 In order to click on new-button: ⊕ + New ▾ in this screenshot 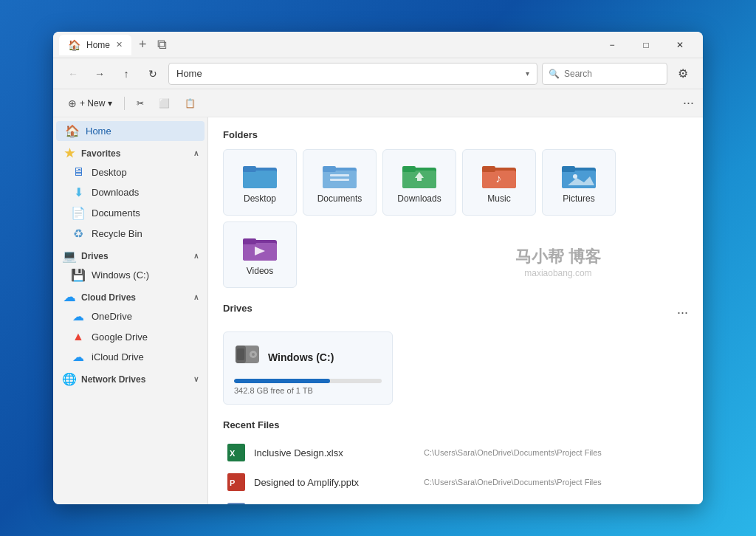, I will do `click(90, 103)`.